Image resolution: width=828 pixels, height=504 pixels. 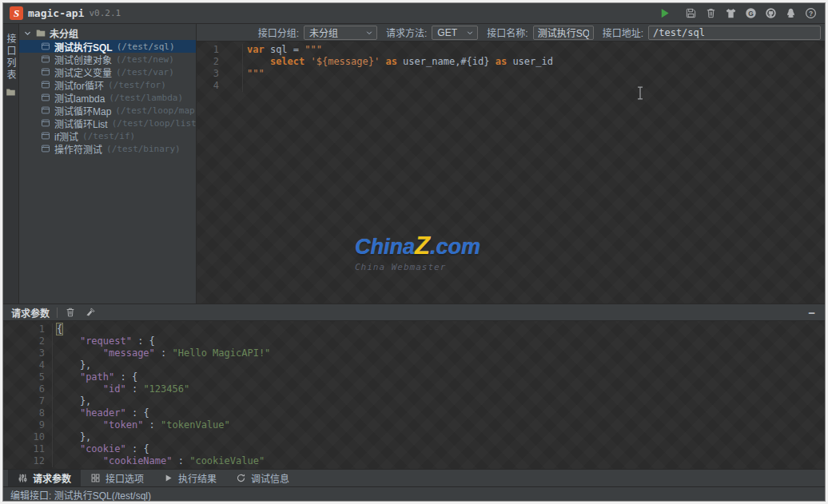 I want to click on api-tree-item: 测试创建对象(/test/new), so click(x=107, y=59).